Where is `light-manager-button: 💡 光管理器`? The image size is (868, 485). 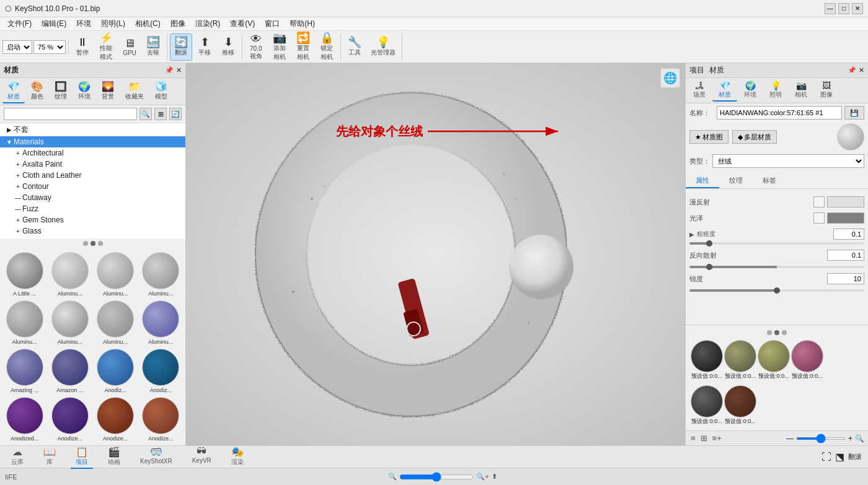
light-manager-button: 💡 光管理器 is located at coordinates (383, 47).